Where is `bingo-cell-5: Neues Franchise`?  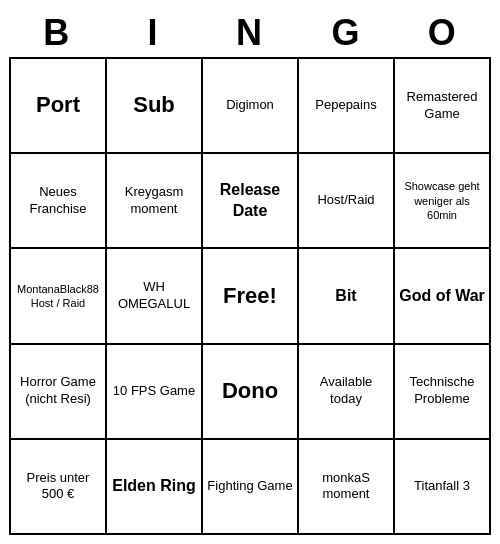 bingo-cell-5: Neues Franchise is located at coordinates (59, 202).